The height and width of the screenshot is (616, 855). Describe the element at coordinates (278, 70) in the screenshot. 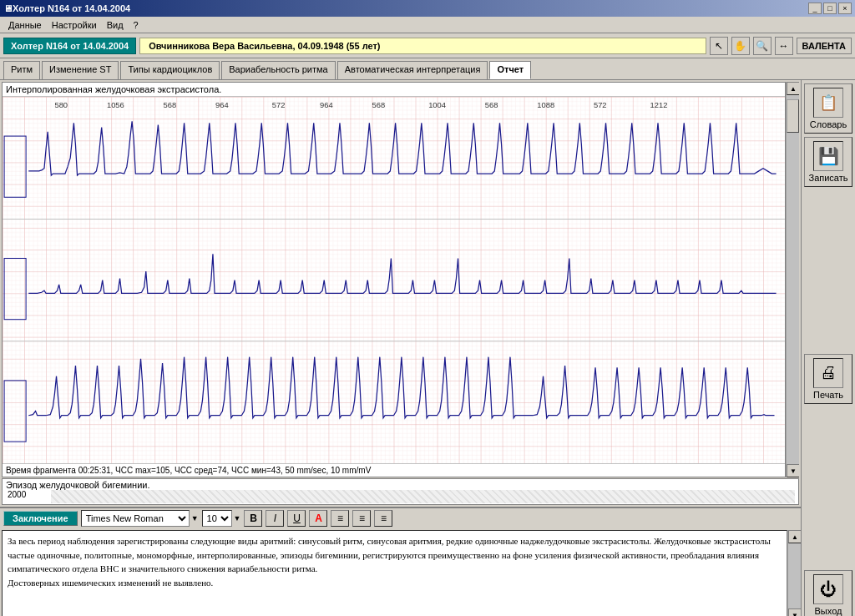

I see `tab-variability: Вариабельность ритма` at that location.